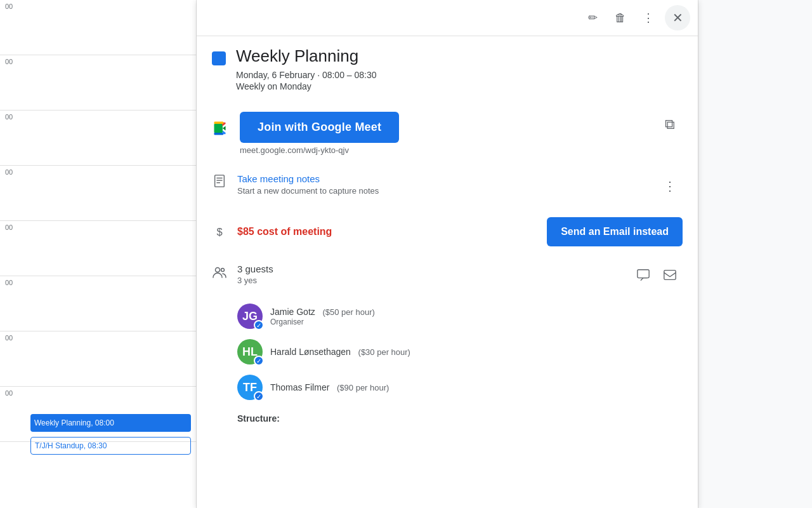  What do you see at coordinates (259, 418) in the screenshot?
I see `structure-title: Structure:` at bounding box center [259, 418].